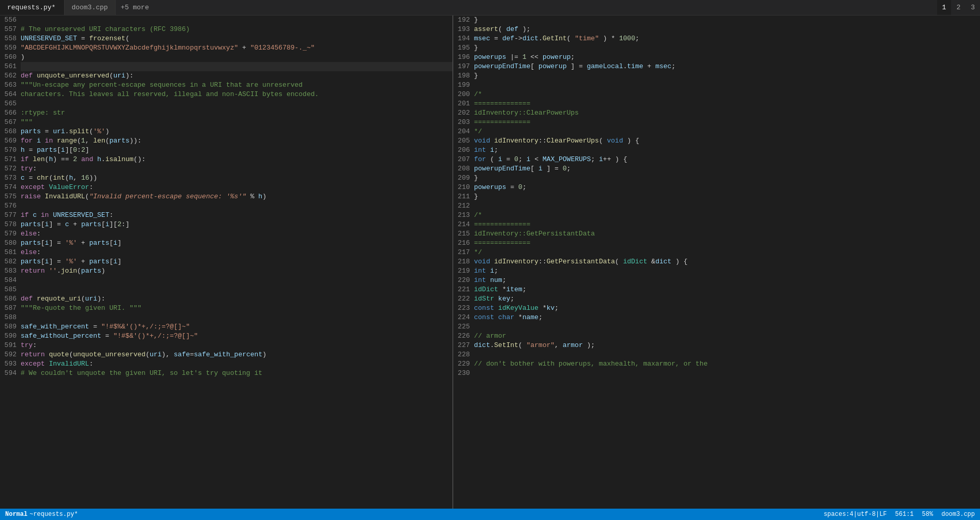 The image size is (980, 520). Describe the element at coordinates (727, 364) in the screenshot. I see `rcode-229: // don't bother with powerups, maxhealth…` at that location.